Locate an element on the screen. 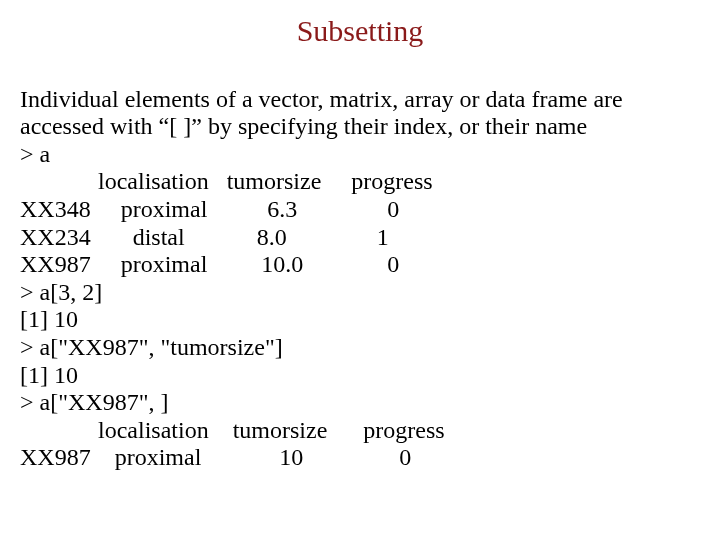  table-row-xx987: XX987 proximal 10.0 0 is located at coordinates (210, 264).